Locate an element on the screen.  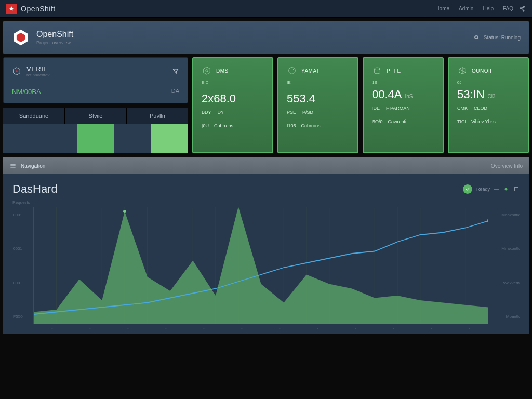
status-check-icon is located at coordinates (468, 189).